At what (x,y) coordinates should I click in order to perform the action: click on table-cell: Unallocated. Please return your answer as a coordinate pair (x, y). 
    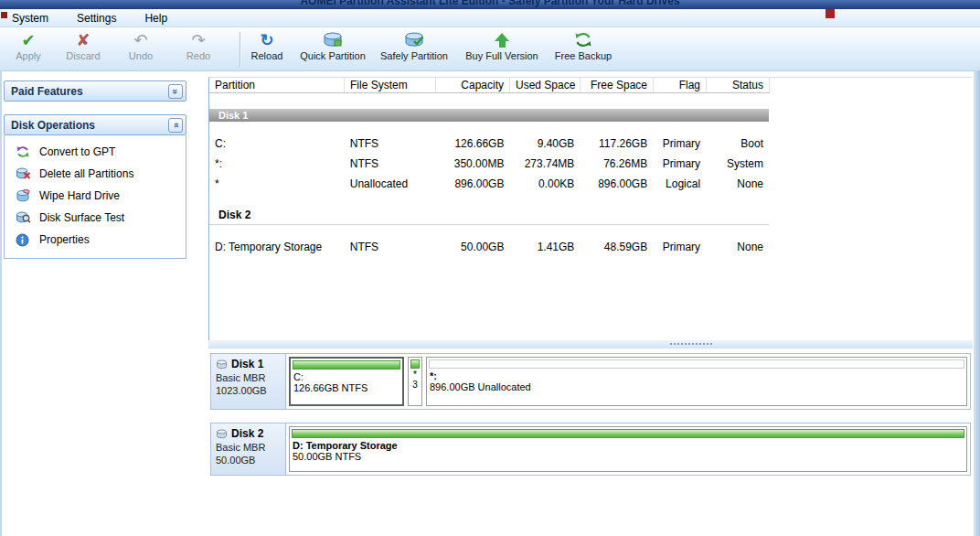
    Looking at the image, I should click on (390, 184).